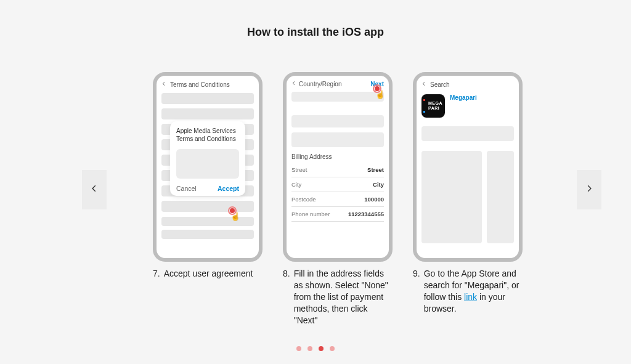 The height and width of the screenshot is (364, 631). What do you see at coordinates (338, 167) in the screenshot?
I see `phone-frame: Country/Region Next ☝ Billing Address` at bounding box center [338, 167].